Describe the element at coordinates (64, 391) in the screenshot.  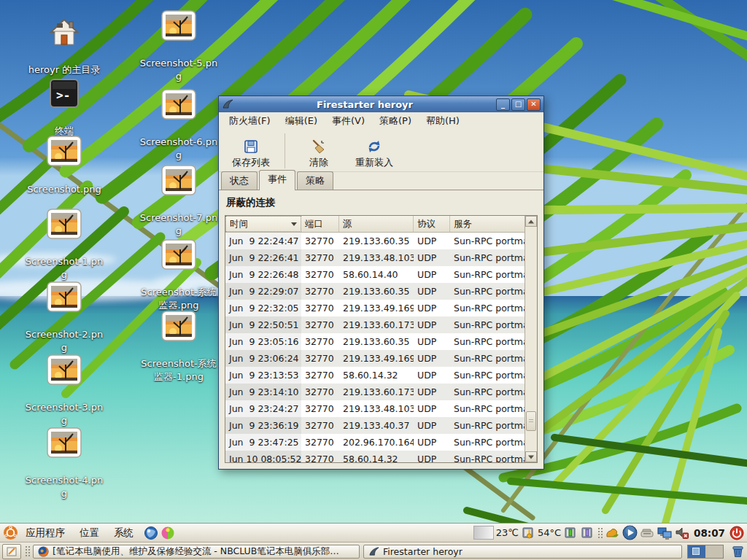
I see `desktop-icon: >- Screenshot-3.png` at that location.